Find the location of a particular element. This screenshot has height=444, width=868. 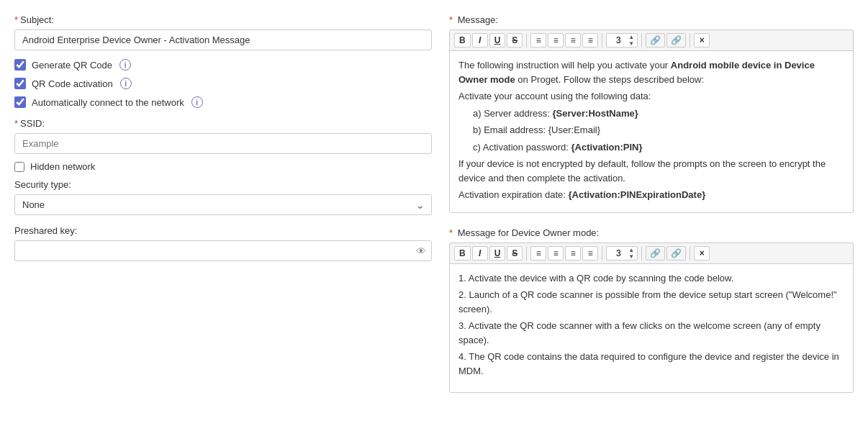

qr-activation-checkbox is located at coordinates (20, 83).